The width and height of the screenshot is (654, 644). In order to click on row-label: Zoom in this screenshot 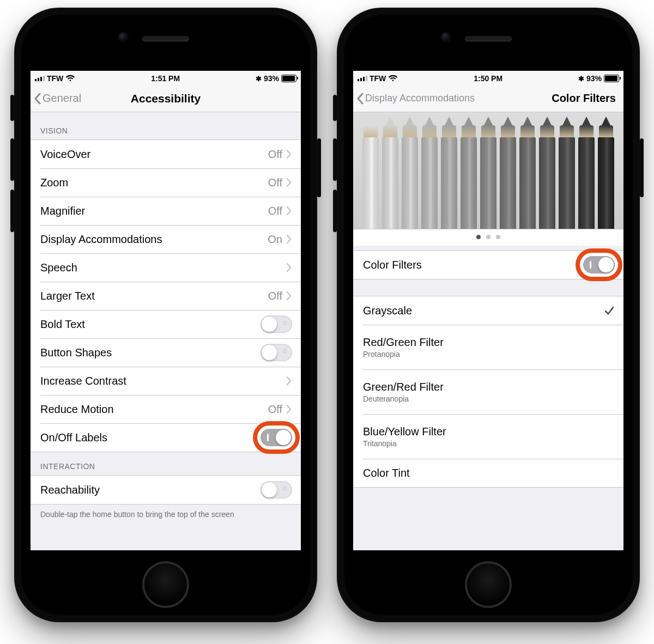, I will do `click(154, 183)`.